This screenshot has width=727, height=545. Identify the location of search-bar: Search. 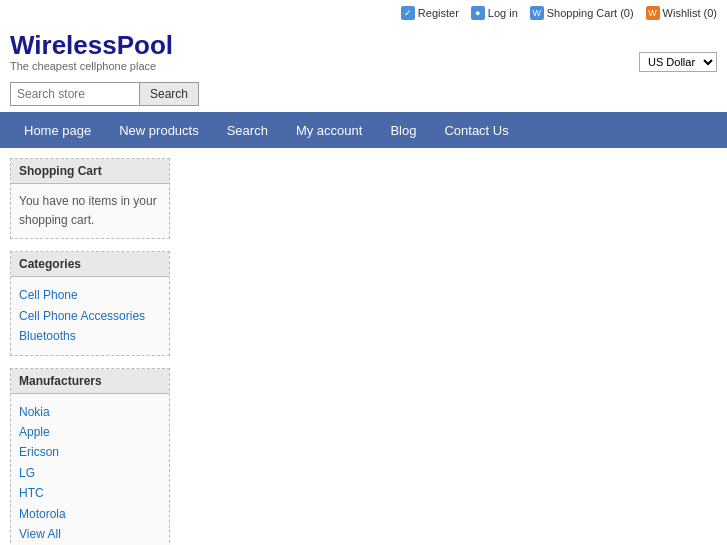
(364, 95).